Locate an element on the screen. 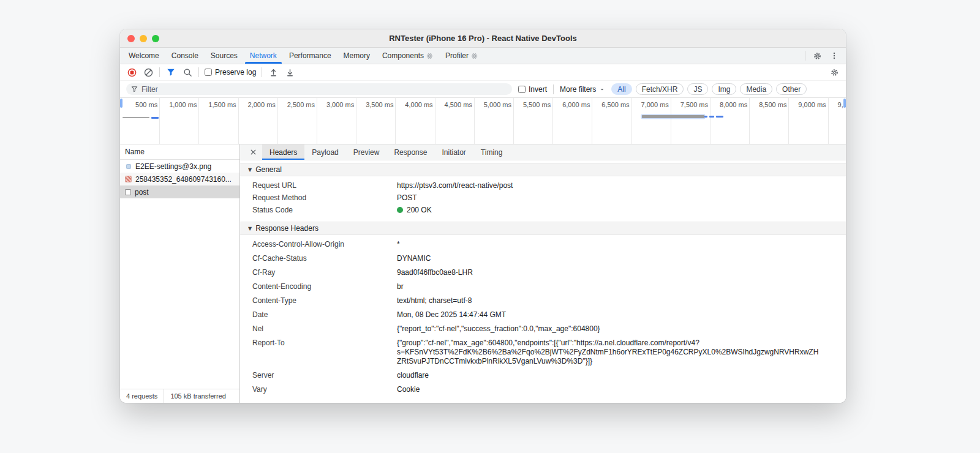  type-pill-fetch-xhr: Fetch/XHR is located at coordinates (660, 89).